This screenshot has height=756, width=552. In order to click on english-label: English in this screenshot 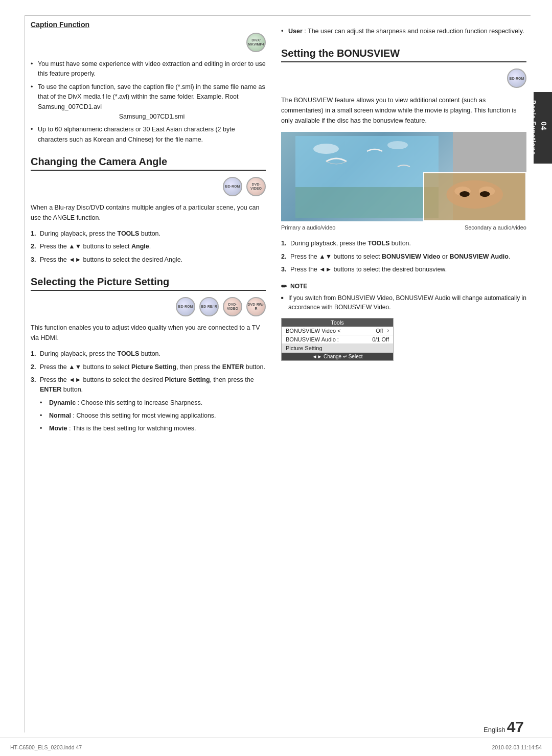, I will do `click(495, 730)`.